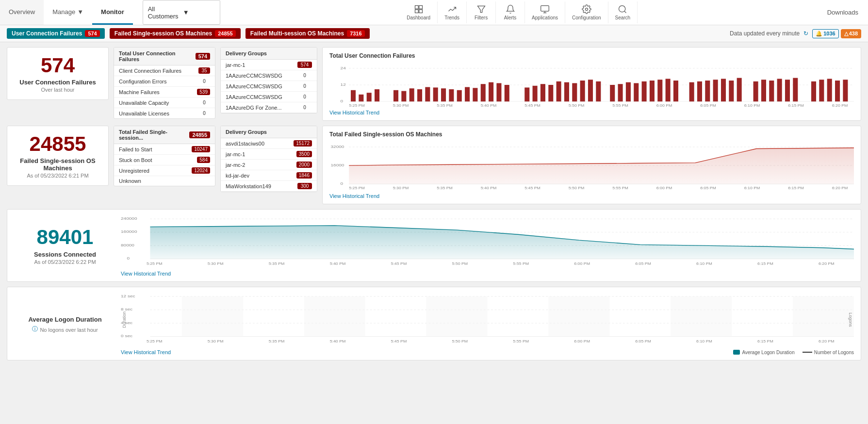 Image resolution: width=868 pixels, height=424 pixels. Describe the element at coordinates (66, 13) in the screenshot. I see `nav-tabs: Overview Manage ▼ Monitor` at that location.